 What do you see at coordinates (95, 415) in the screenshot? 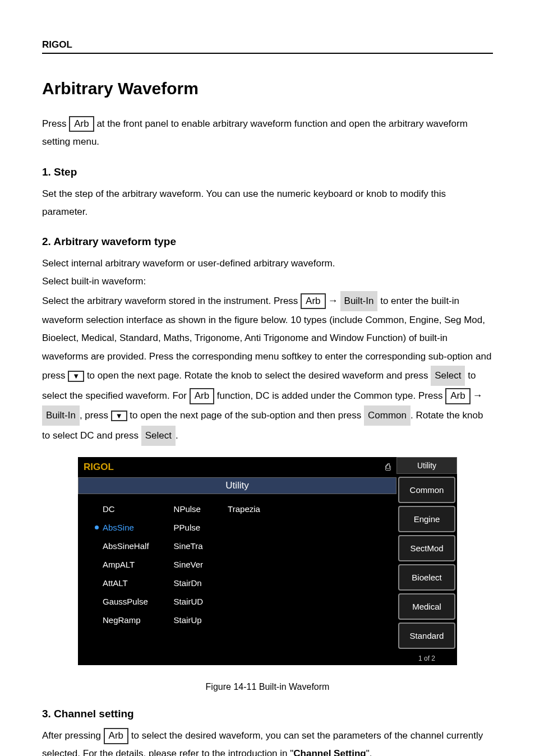
I see `text: , press` at bounding box center [95, 415].